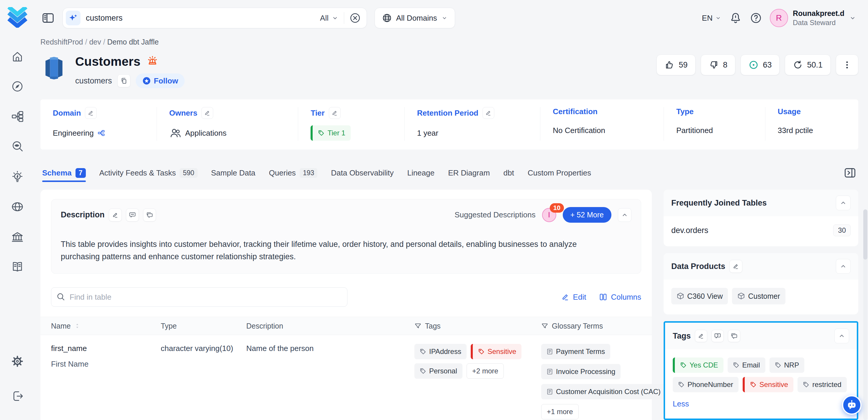 The image size is (868, 420). What do you see at coordinates (18, 86) in the screenshot?
I see `discover-compass-icon` at bounding box center [18, 86].